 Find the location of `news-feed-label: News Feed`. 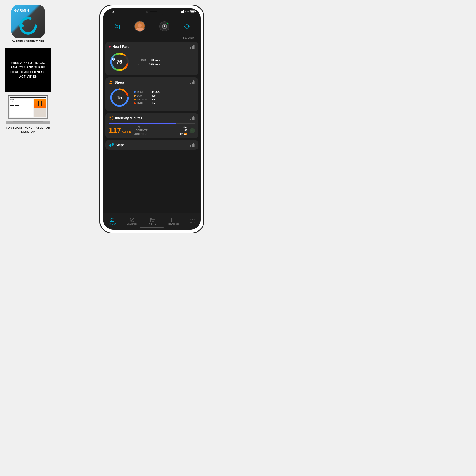

news-feed-label: News Feed is located at coordinates (174, 224).